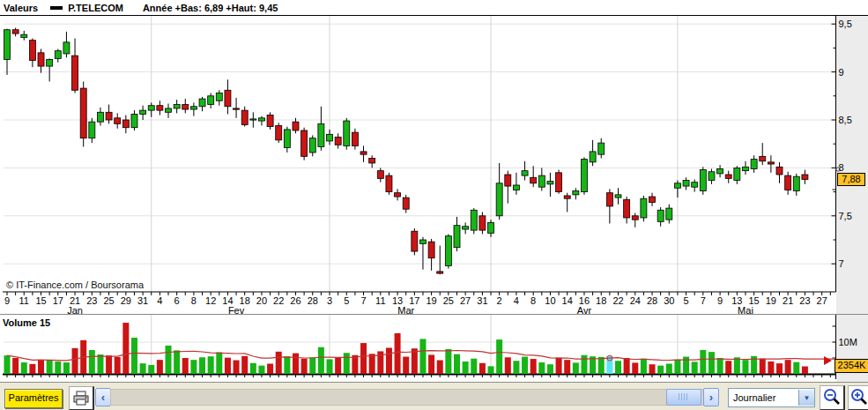  What do you see at coordinates (832, 398) in the screenshot?
I see `magnifier-minus-icon` at bounding box center [832, 398].